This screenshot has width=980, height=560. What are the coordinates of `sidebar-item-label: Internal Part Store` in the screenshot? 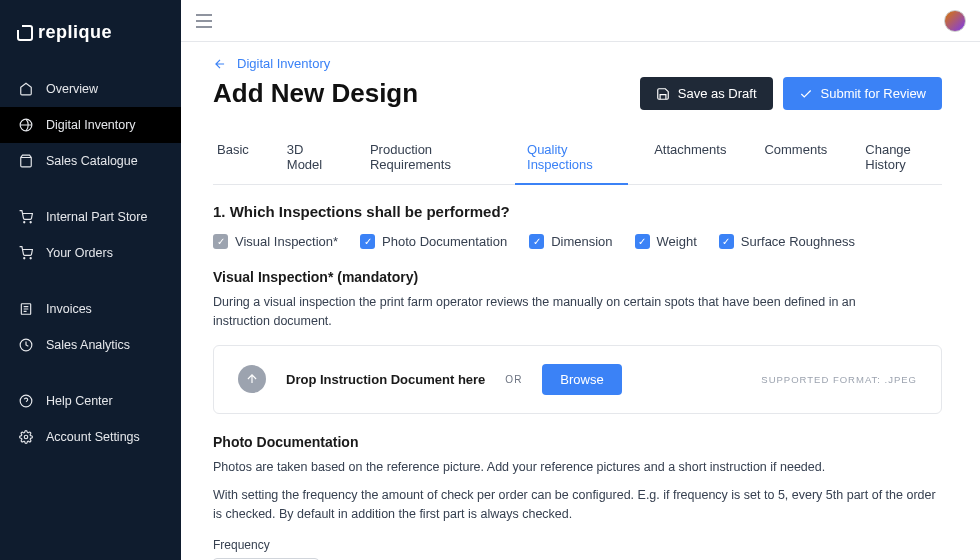 It's located at (96, 217).